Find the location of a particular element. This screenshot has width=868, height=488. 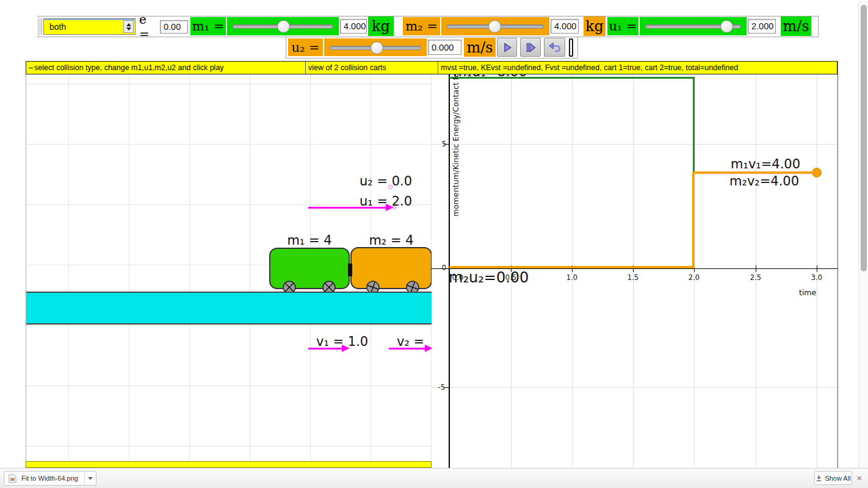

series-green-line is located at coordinates (693, 125).